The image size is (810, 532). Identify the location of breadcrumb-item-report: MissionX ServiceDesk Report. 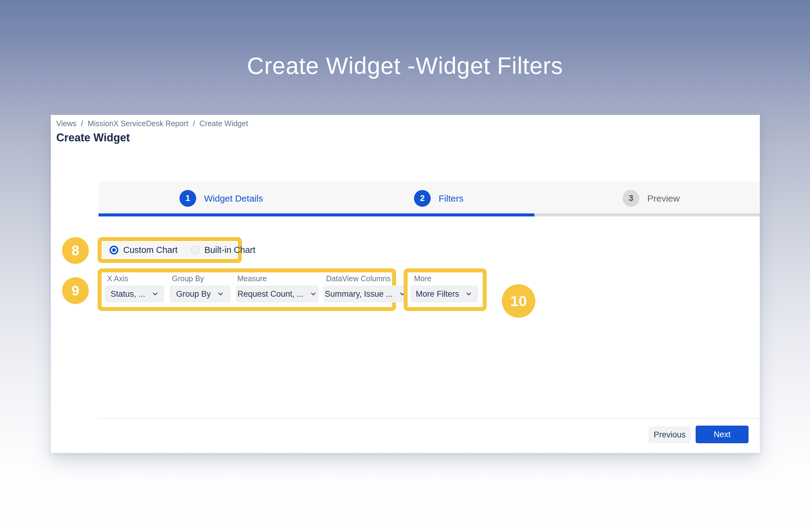
(138, 123).